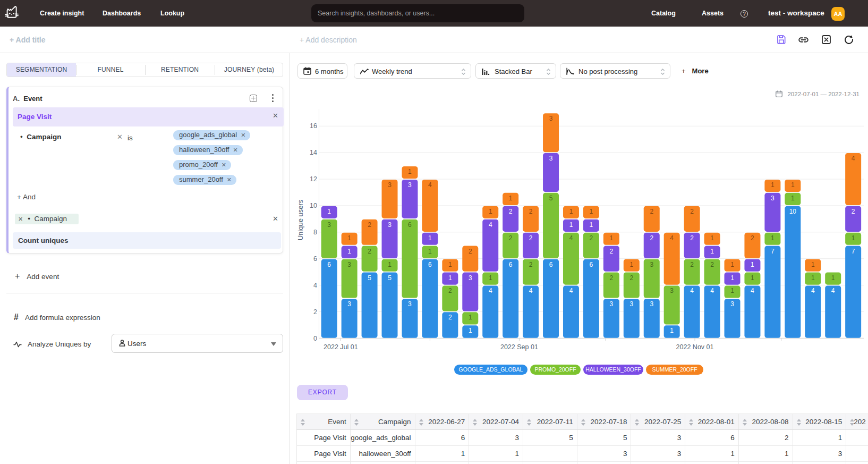 Image resolution: width=868 pixels, height=464 pixels. I want to click on svg-text: 2022 Nov 01, so click(695, 347).